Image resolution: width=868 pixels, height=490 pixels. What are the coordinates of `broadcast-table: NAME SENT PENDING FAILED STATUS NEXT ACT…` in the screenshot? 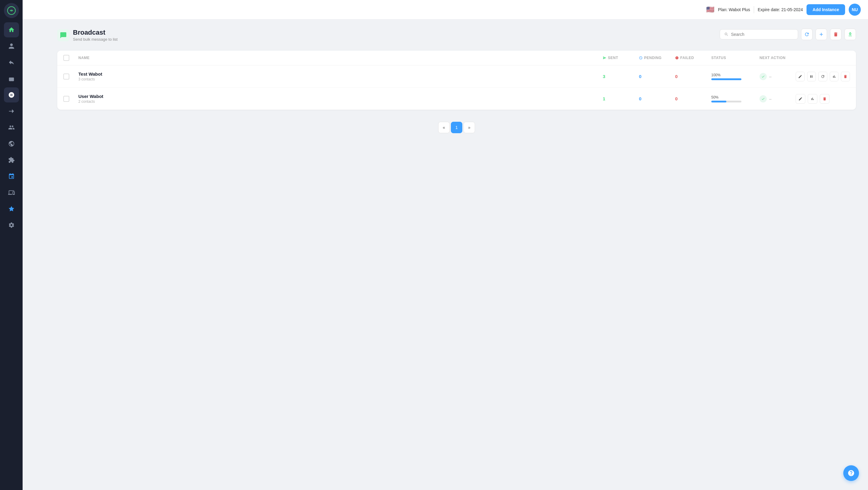 It's located at (457, 80).